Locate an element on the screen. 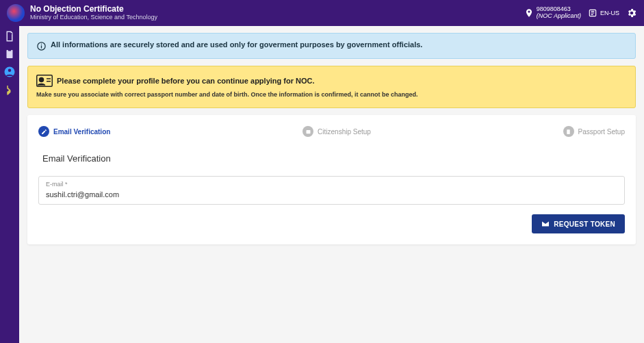 The height and width of the screenshot is (343, 644). step-label: Email Verification is located at coordinates (82, 131).